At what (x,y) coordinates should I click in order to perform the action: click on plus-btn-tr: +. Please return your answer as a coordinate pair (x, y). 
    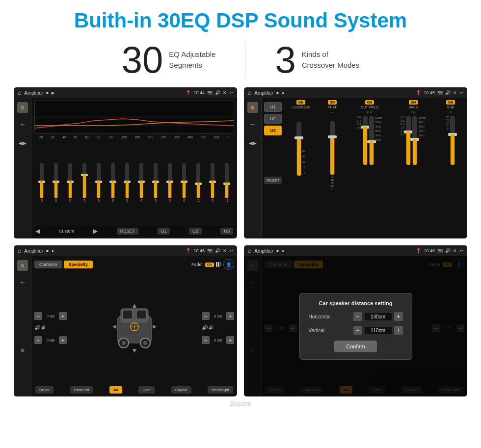
    Looking at the image, I should click on (230, 316).